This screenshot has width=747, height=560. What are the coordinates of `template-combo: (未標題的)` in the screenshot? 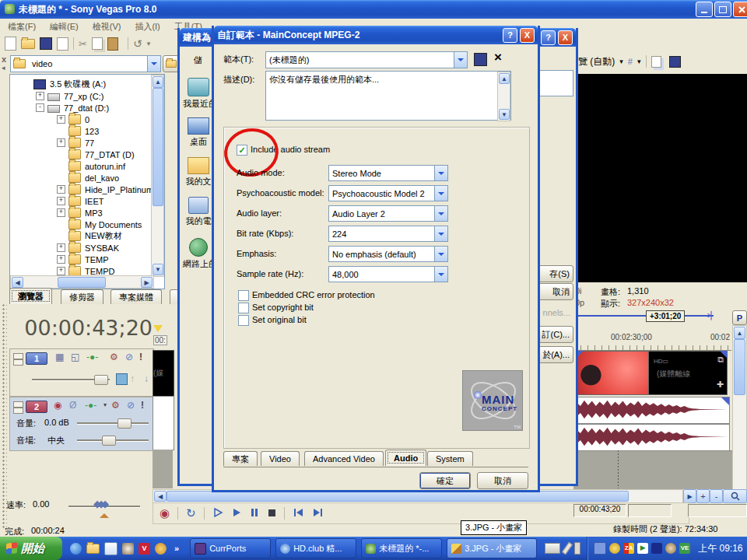 It's located at (366, 60).